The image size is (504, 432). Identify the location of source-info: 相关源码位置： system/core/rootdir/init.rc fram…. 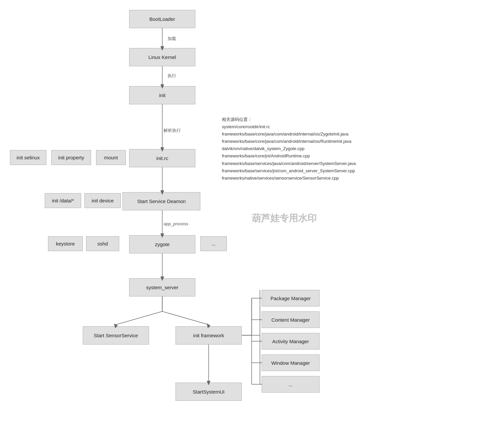
(289, 149).